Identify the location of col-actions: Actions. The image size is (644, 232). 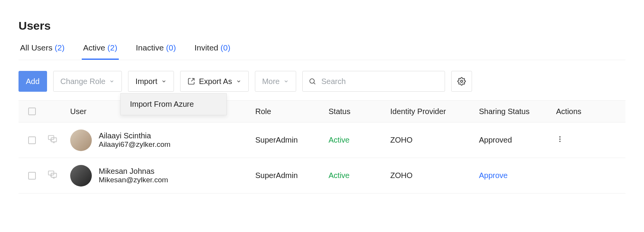
(590, 112).